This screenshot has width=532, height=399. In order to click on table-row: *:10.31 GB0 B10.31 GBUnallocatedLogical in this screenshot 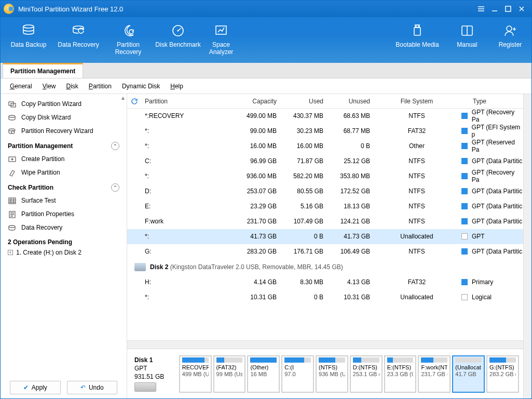, I will do `click(325, 297)`.